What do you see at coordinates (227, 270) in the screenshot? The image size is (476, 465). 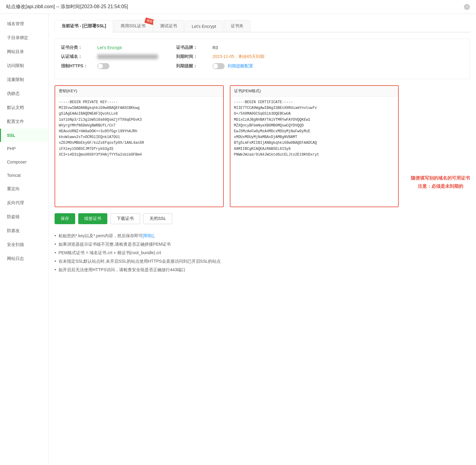 I see `tip-item-4: 如开启后无法使用HTTPS访问，请检查安全组是否正确放行443端口` at bounding box center [227, 270].